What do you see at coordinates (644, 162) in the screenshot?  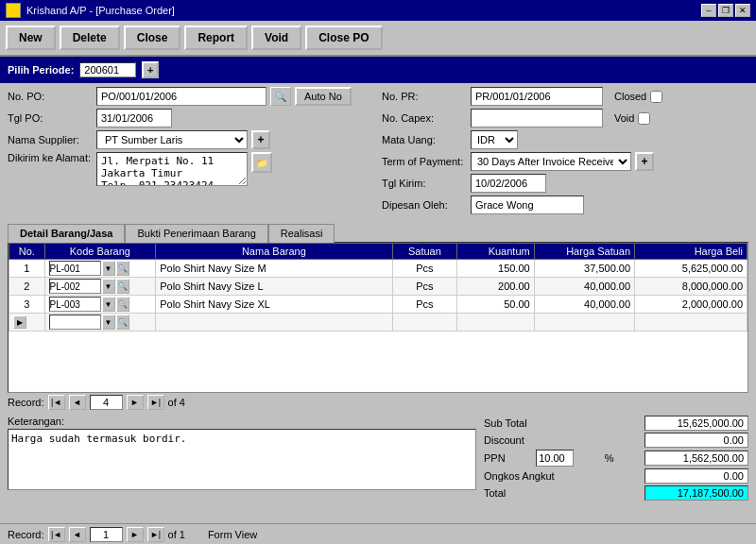 I see `term-add-button: +` at bounding box center [644, 162].